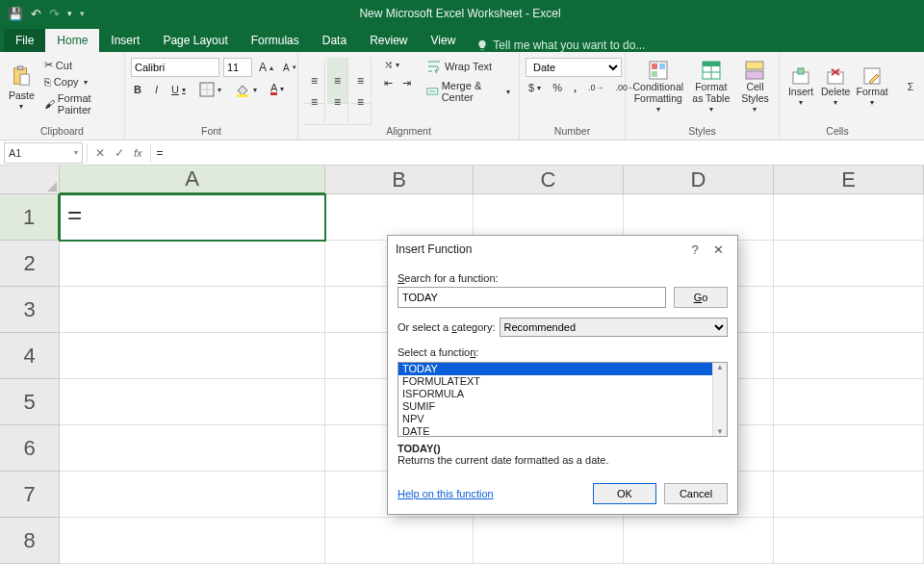  I want to click on cell-A3, so click(192, 310).